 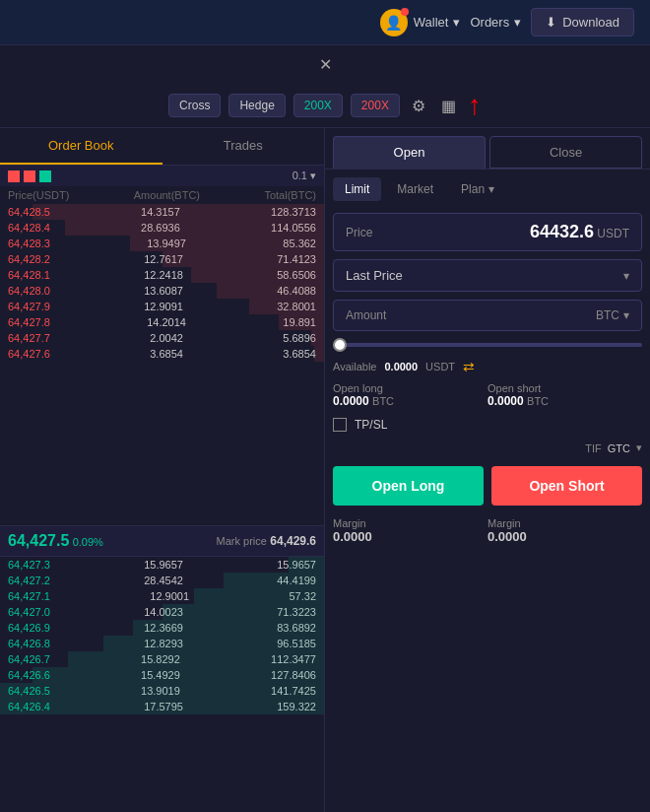 What do you see at coordinates (488, 189) in the screenshot?
I see `lmp-tab-bar: Limit Market Plan ▾` at bounding box center [488, 189].